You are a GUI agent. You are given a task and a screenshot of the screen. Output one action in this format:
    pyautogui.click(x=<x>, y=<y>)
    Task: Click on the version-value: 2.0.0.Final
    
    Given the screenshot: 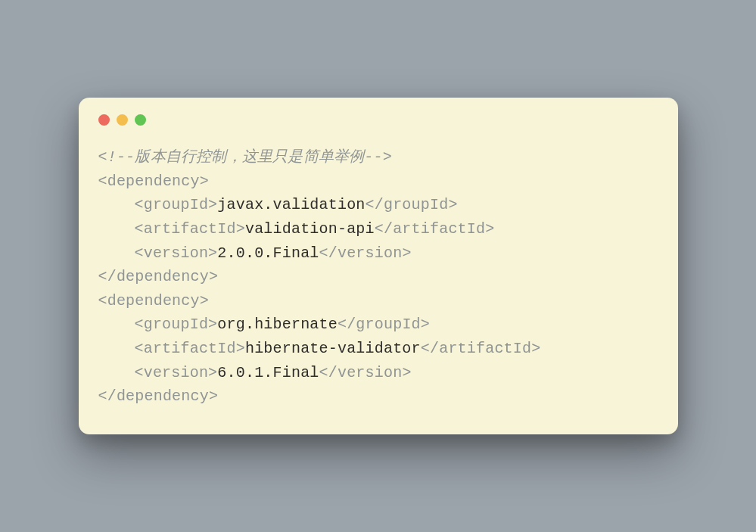 What is the action you would take?
    pyautogui.click(x=268, y=253)
    